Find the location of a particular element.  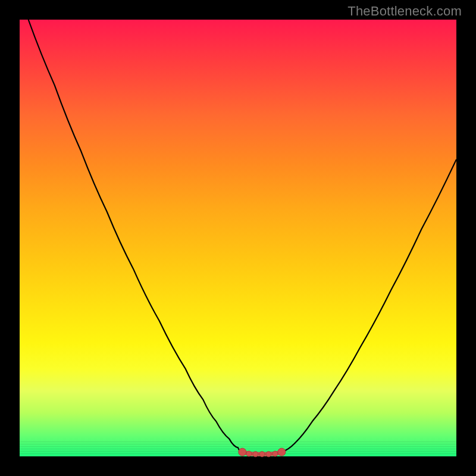

watermark-text: TheBottleneck.com is located at coordinates (405, 11).